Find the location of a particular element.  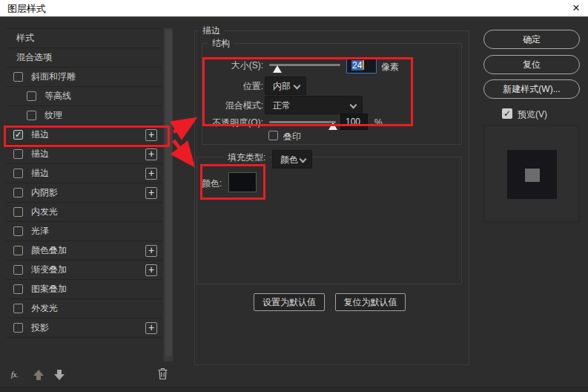

overprint-checkbox is located at coordinates (273, 135).